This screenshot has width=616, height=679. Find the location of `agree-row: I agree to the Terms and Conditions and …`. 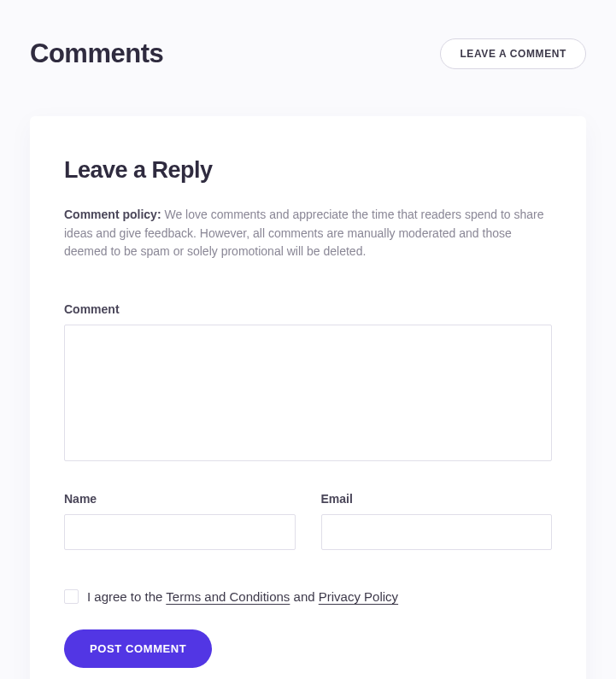

agree-row: I agree to the Terms and Conditions and … is located at coordinates (308, 596).